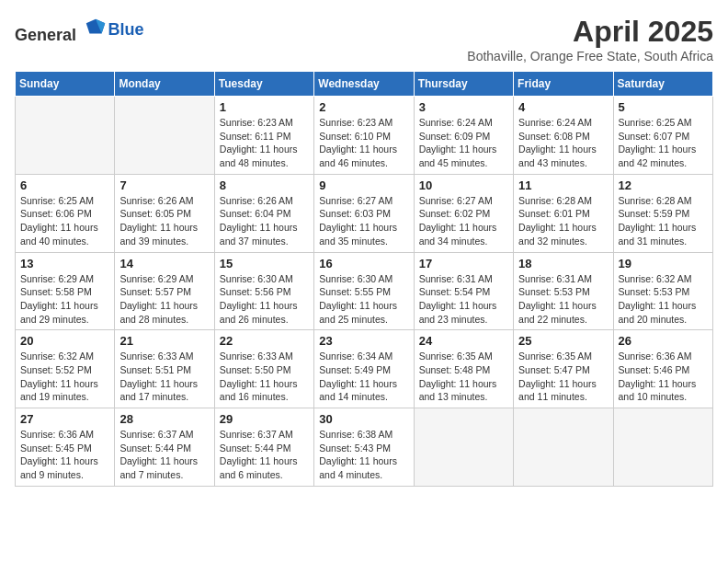  I want to click on day-info: Sunrise: 6:24 AM Sunset: 6:09 PM Dayligh…, so click(463, 144).